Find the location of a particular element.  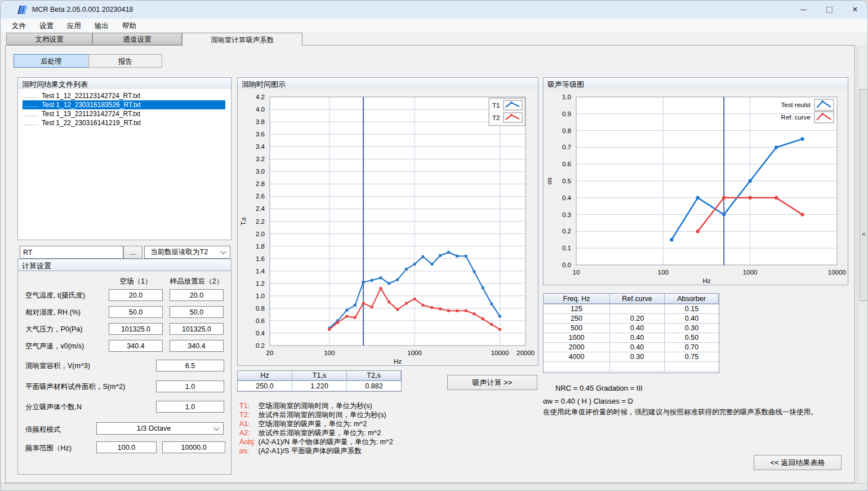

tab-3: 混响室计算吸声系数 is located at coordinates (242, 39).